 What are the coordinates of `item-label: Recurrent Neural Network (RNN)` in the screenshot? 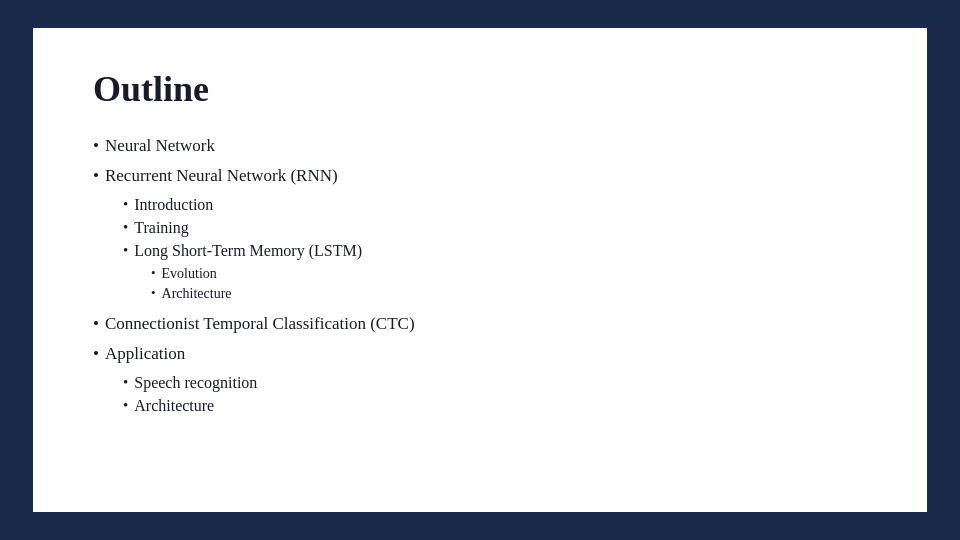 It's located at (222, 176).